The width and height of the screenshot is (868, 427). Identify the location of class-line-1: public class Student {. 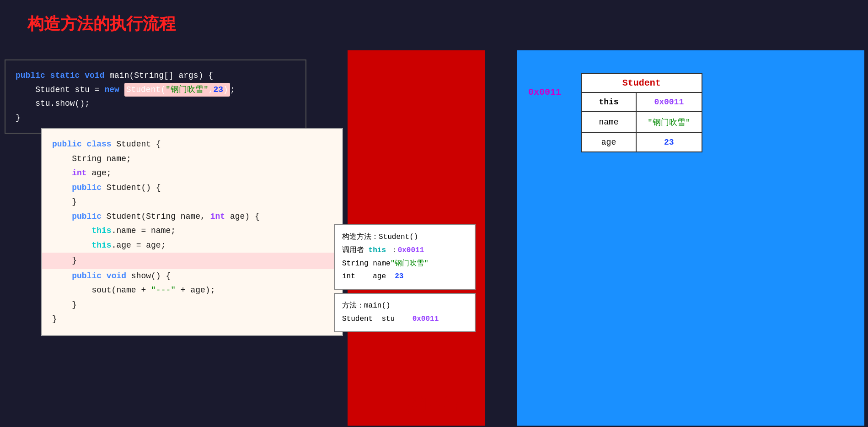
(192, 145).